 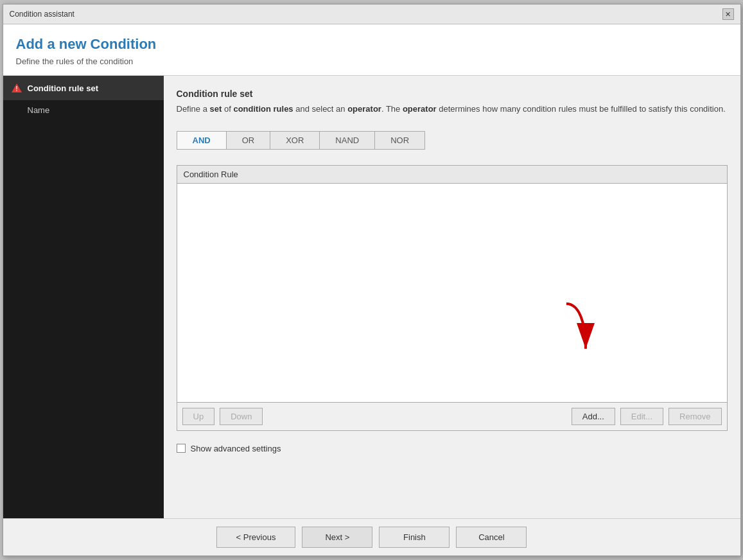 I want to click on title-bar: Condition assistant ✕, so click(x=372, y=14).